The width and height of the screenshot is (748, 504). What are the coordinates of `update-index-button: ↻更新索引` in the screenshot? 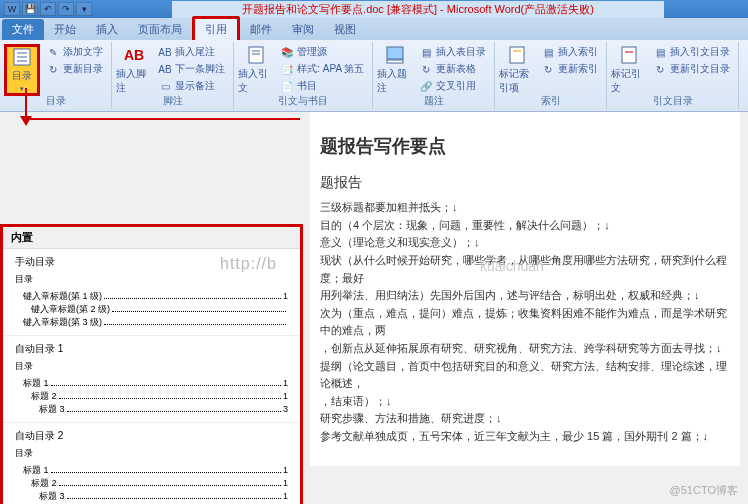 It's located at (570, 69).